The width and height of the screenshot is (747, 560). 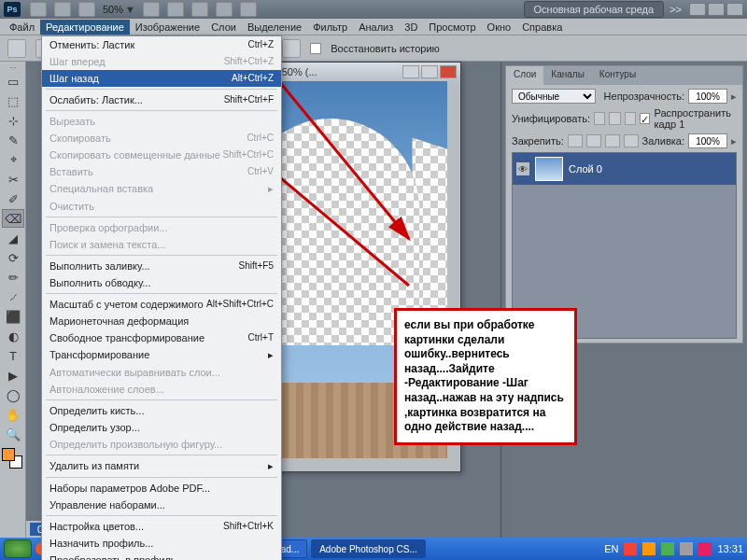 What do you see at coordinates (430, 72) in the screenshot?
I see `doc-maximize-button` at bounding box center [430, 72].